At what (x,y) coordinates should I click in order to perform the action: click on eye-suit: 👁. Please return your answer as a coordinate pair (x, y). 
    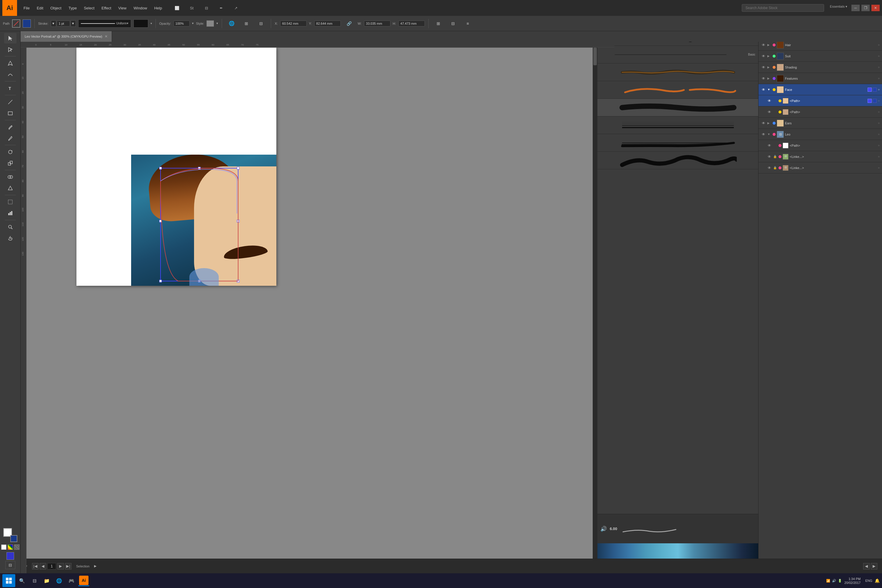
    Looking at the image, I should click on (764, 56).